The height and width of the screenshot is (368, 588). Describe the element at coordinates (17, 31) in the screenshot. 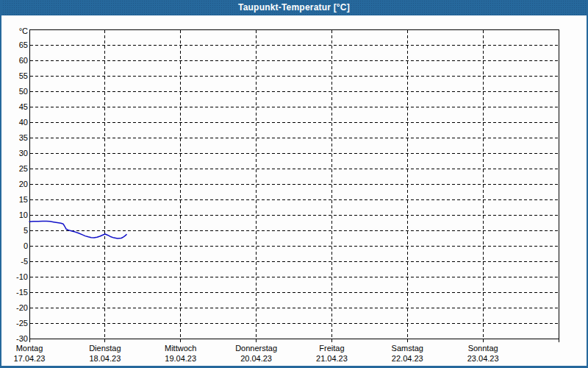

I see `y-axis-unit: °C` at that location.